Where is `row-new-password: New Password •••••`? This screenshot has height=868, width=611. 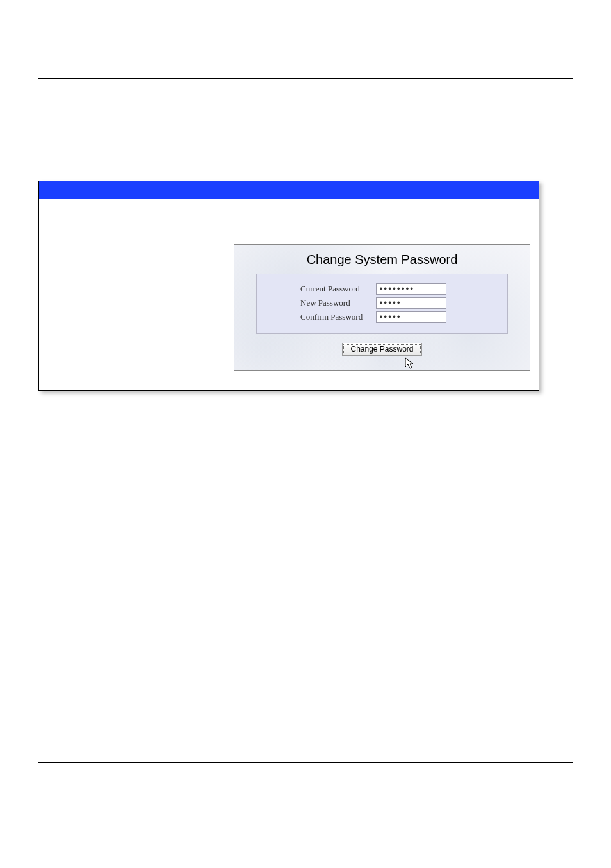 row-new-password: New Password ••••• is located at coordinates (382, 303).